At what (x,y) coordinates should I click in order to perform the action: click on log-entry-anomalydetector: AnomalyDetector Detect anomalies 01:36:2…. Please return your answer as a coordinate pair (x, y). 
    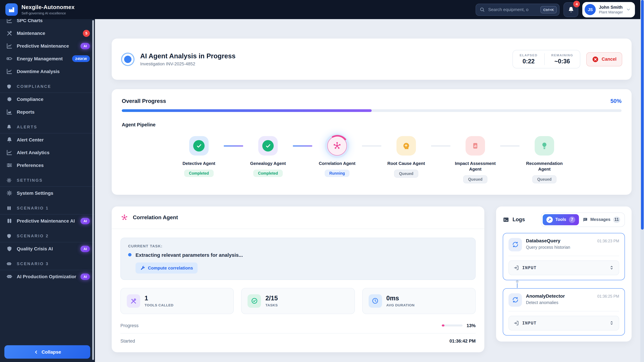
    Looking at the image, I should click on (564, 312).